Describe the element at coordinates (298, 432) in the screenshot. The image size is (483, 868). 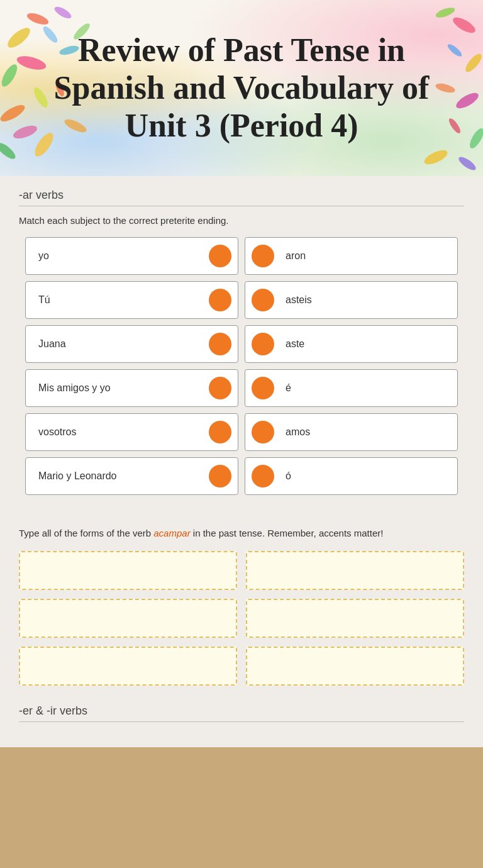
I see `right-label-5: amos` at that location.